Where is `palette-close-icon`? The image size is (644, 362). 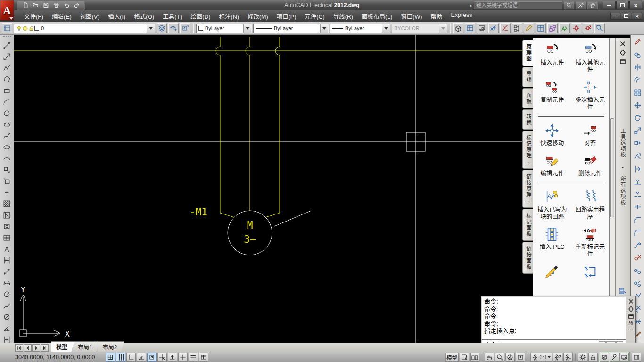 palette-close-icon is located at coordinates (623, 44).